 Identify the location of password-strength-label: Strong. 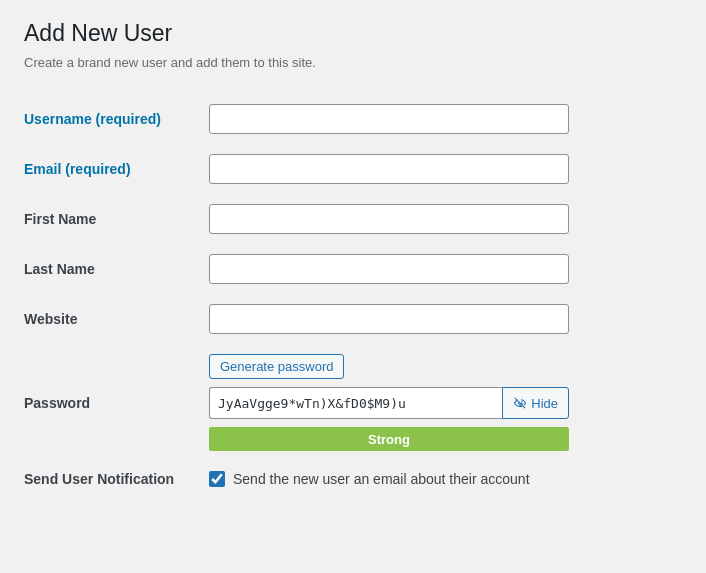
(389, 440).